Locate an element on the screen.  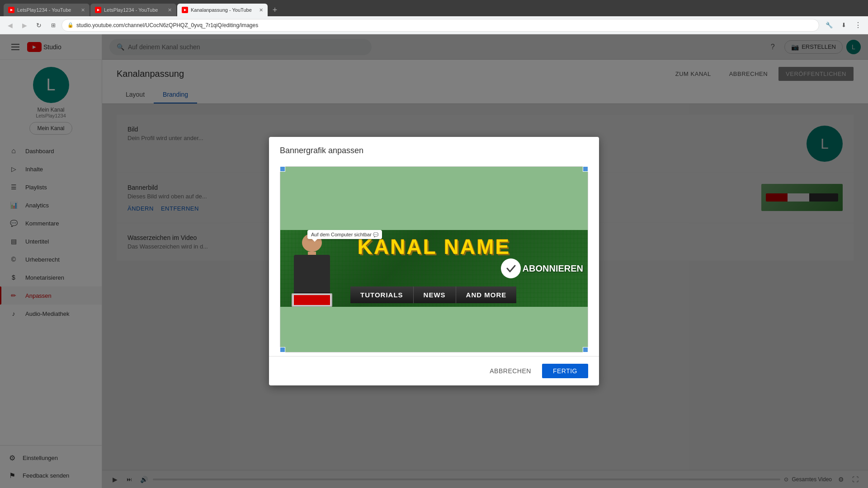
tab-close-2: ✕ is located at coordinates (170, 10).